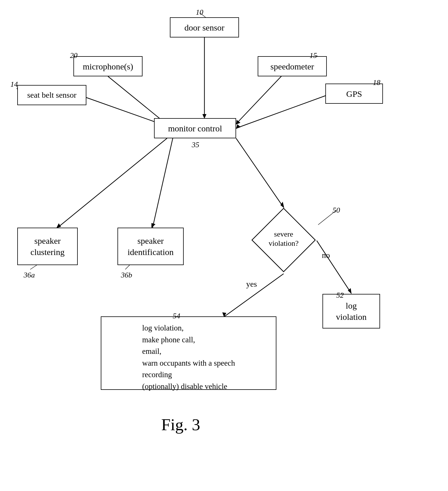 The image size is (448, 491). Describe the element at coordinates (176, 316) in the screenshot. I see `ref-54: 54` at that location.